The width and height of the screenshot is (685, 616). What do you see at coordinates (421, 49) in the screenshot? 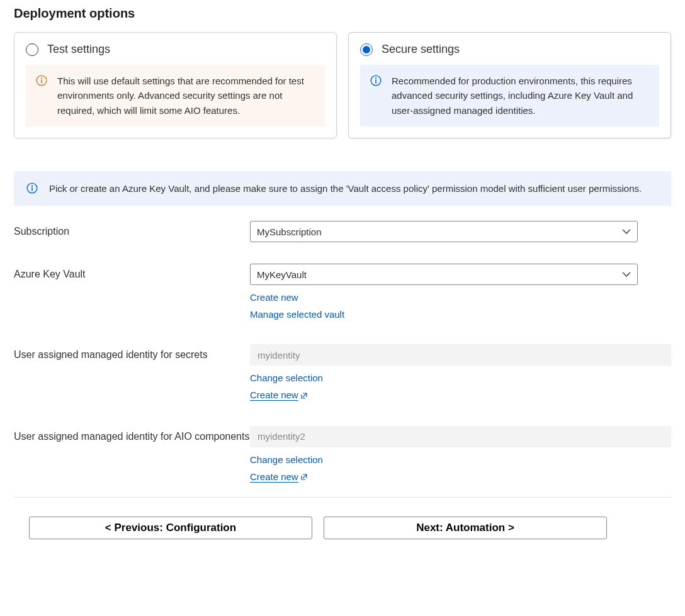
I see `option-title-secure: Secure settings` at bounding box center [421, 49].